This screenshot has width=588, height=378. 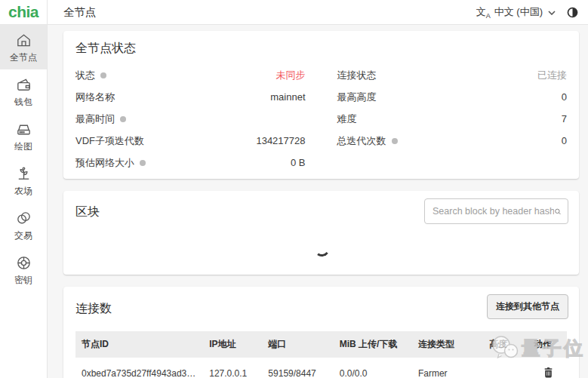 What do you see at coordinates (23, 92) in the screenshot?
I see `sidebar-item-wallet: 钱包` at bounding box center [23, 92].